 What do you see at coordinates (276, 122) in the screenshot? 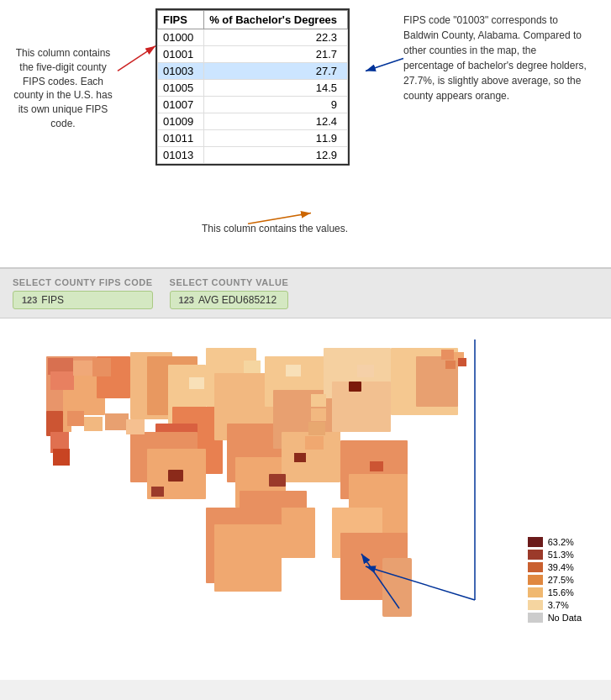
I see `table-cell-value: 12.4` at bounding box center [276, 122].